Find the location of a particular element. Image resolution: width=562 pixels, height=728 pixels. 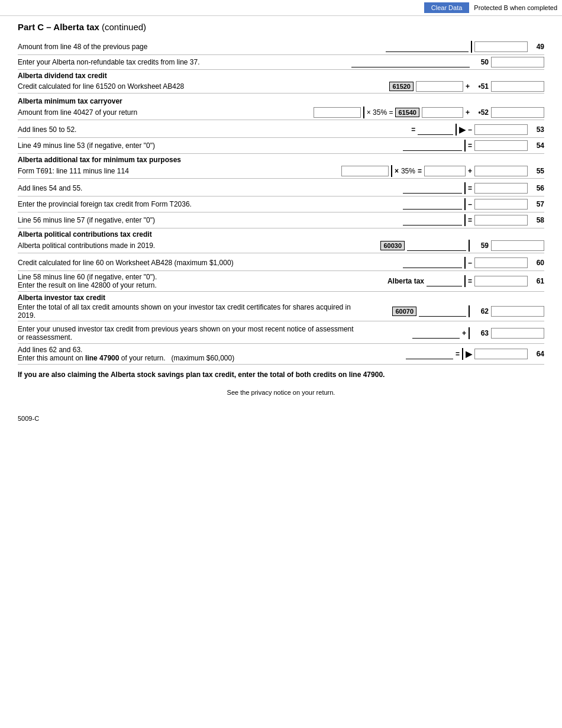

line-59-input is located at coordinates (518, 246).